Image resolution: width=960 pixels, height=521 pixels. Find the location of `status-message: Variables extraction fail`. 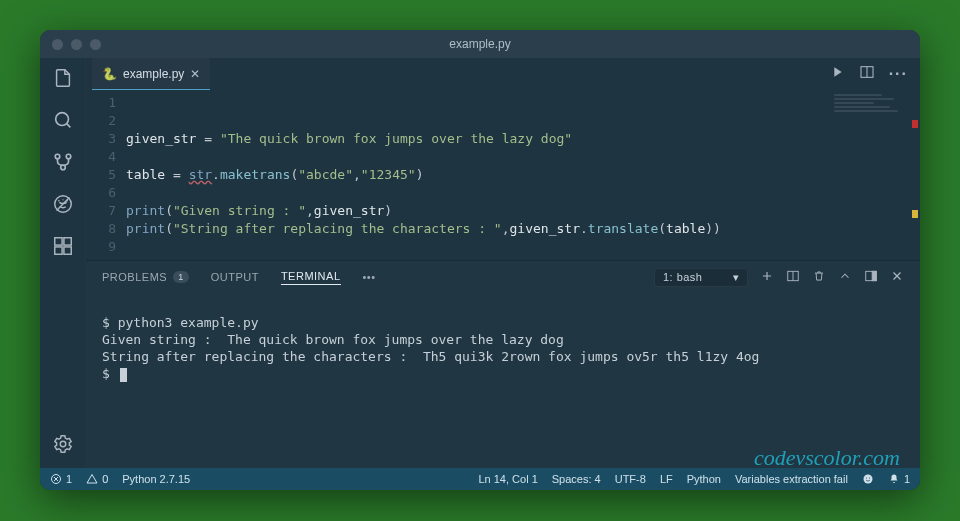

status-message: Variables extraction fail is located at coordinates (792, 479).